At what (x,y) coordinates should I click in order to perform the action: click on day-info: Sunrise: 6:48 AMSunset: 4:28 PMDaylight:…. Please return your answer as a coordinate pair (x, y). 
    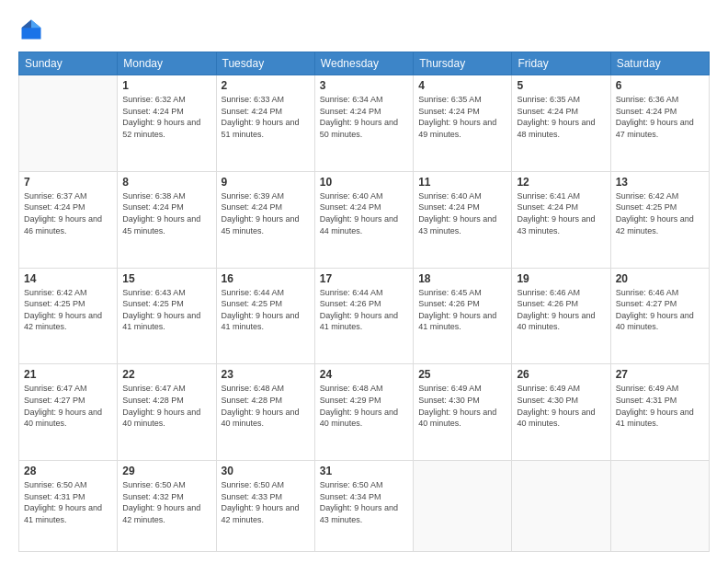
    Looking at the image, I should click on (266, 406).